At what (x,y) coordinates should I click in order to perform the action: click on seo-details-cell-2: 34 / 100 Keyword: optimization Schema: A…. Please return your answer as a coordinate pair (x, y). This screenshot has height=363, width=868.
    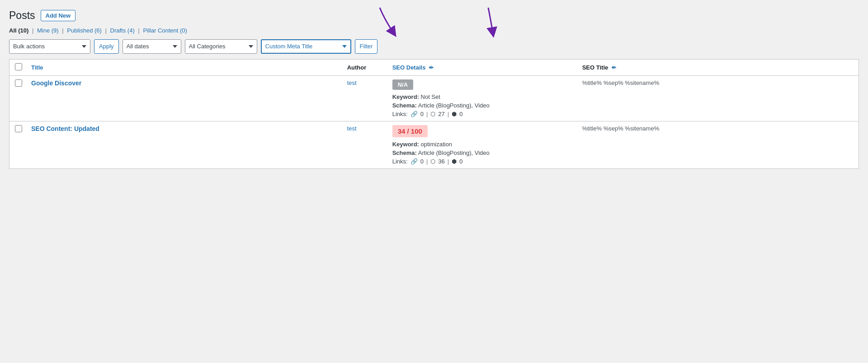
    Looking at the image, I should click on (482, 144).